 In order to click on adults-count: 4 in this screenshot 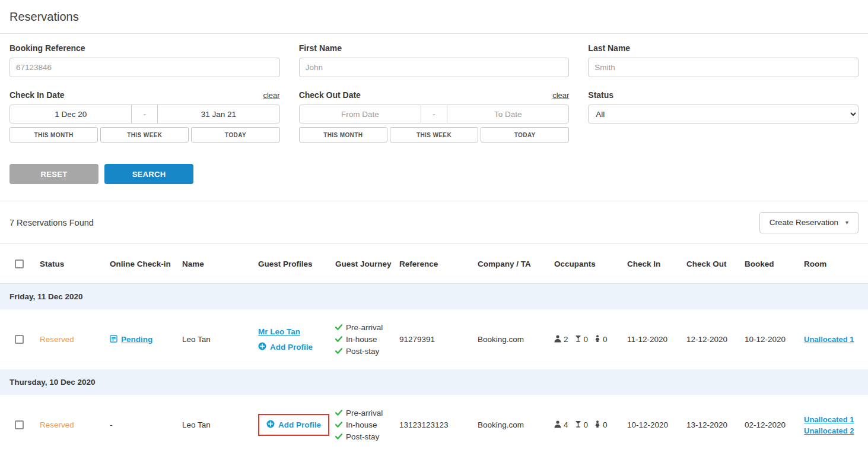, I will do `click(566, 425)`.